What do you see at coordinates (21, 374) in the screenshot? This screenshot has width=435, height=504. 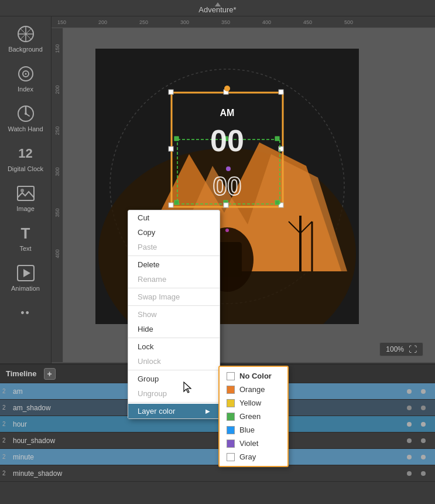 I see `timeline-title: Timeline` at bounding box center [21, 374].